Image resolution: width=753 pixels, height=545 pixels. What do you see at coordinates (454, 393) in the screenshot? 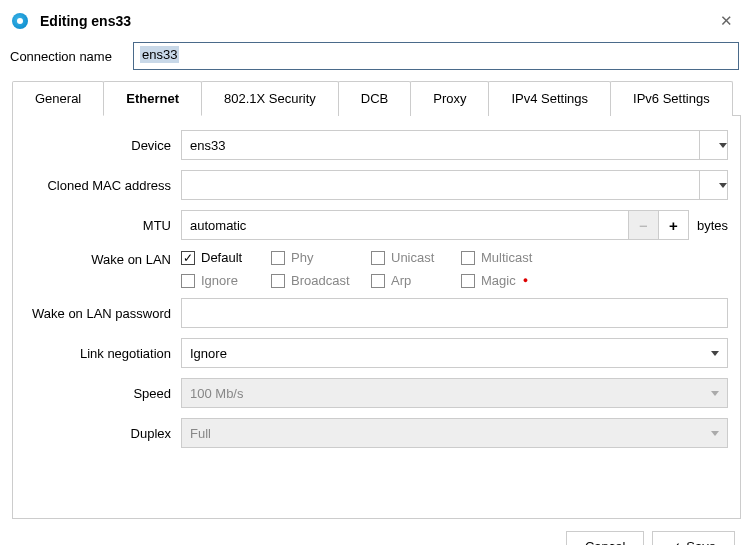
I see `speed-select: 100 Mb/s` at bounding box center [454, 393].